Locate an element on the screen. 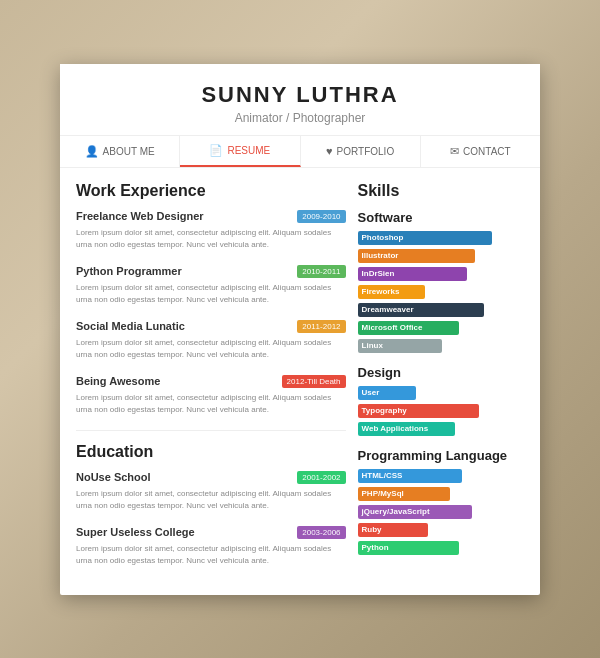 This screenshot has height=658, width=600. skill-bar-htmlcss: HTML/CSS is located at coordinates (410, 476).